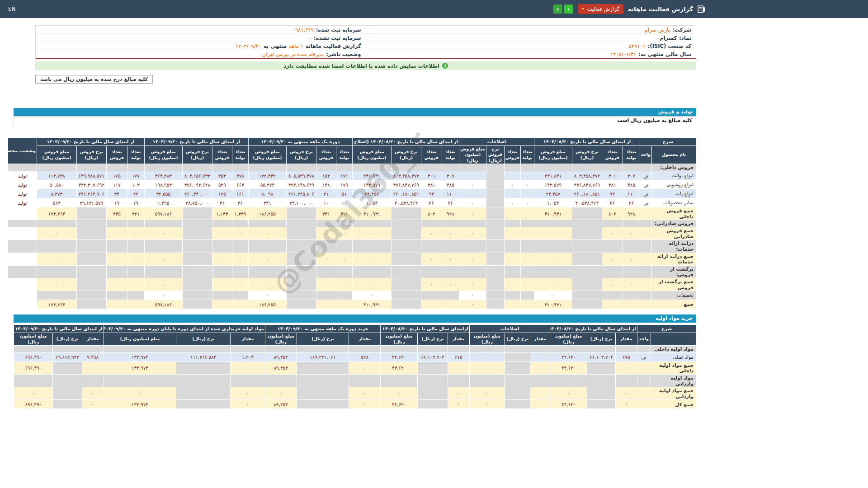 The image size is (868, 488). Describe the element at coordinates (352, 259) in the screenshot. I see `table-row: جمع درآمد ارائه خدمات۰۰۰۰۰۰۰۰۰۰۰۰۰۰۰۰` at that location.